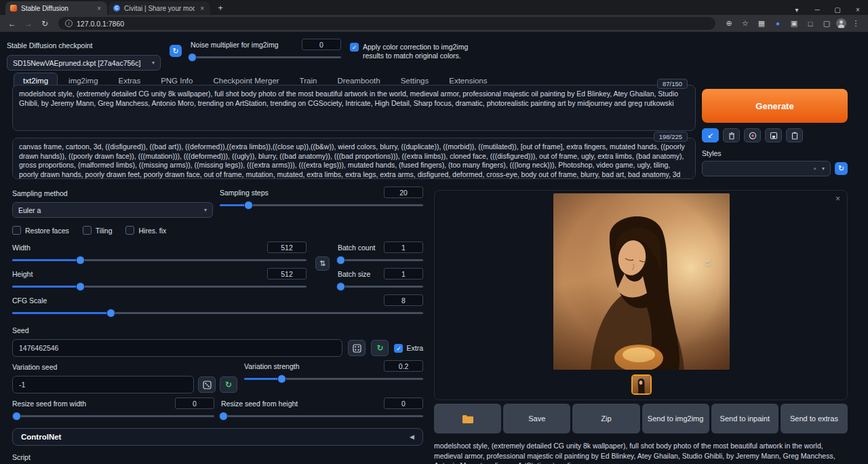 The image size is (868, 464). Describe the element at coordinates (87, 231) in the screenshot. I see `tiling-checkbox` at that location.